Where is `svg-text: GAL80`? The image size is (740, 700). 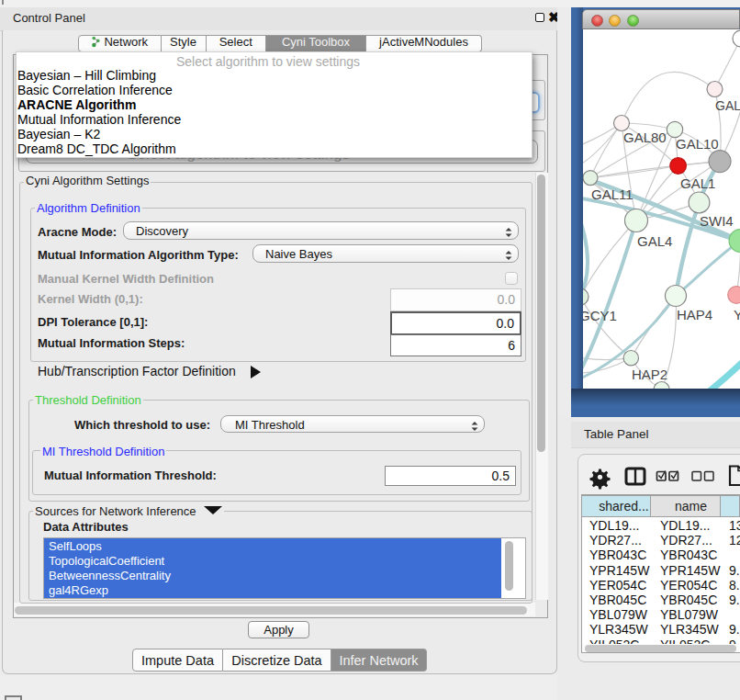
svg-text: GAL80 is located at coordinates (645, 138).